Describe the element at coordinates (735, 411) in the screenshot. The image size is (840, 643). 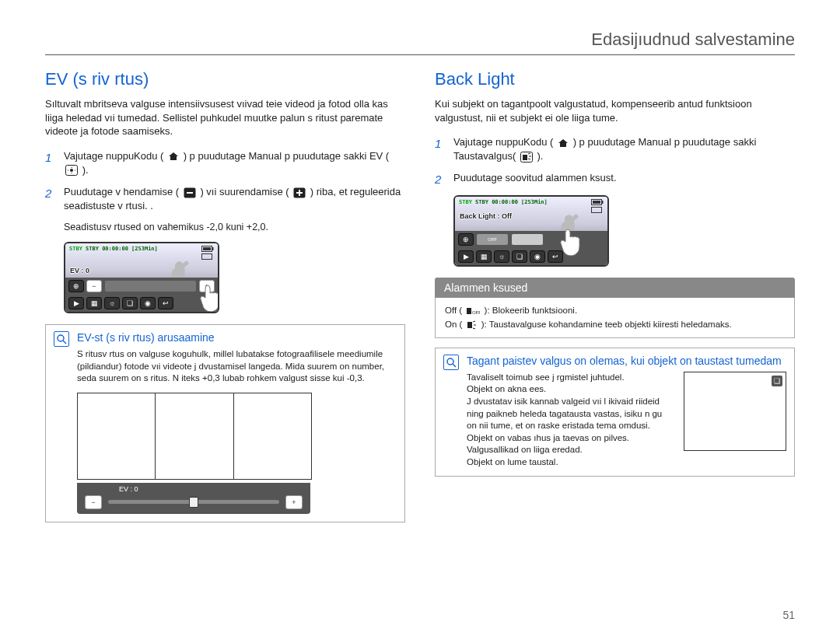
I see `backlight-example-image: ❏` at that location.